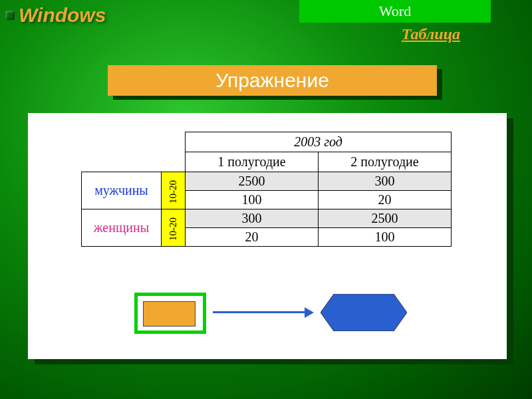  I want to click on arrow-head-icon, so click(309, 313).